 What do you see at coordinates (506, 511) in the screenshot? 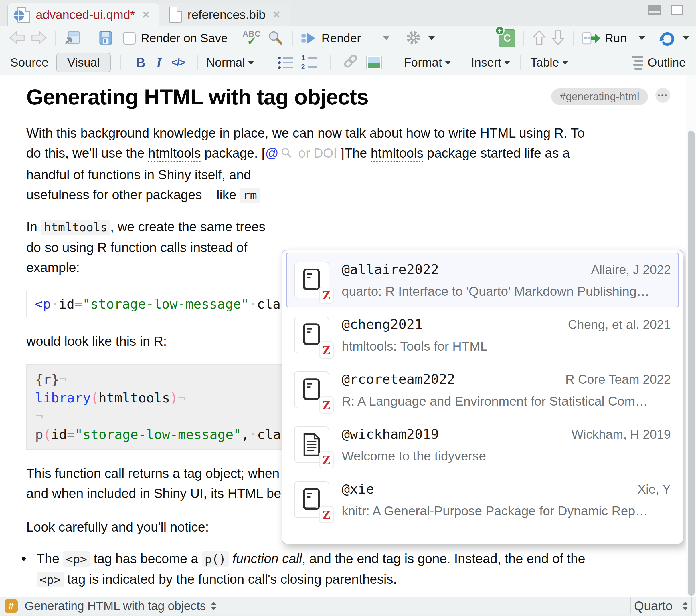
I see `citation-title: knitr: A General-Purpose Package for Dyn…` at bounding box center [506, 511].